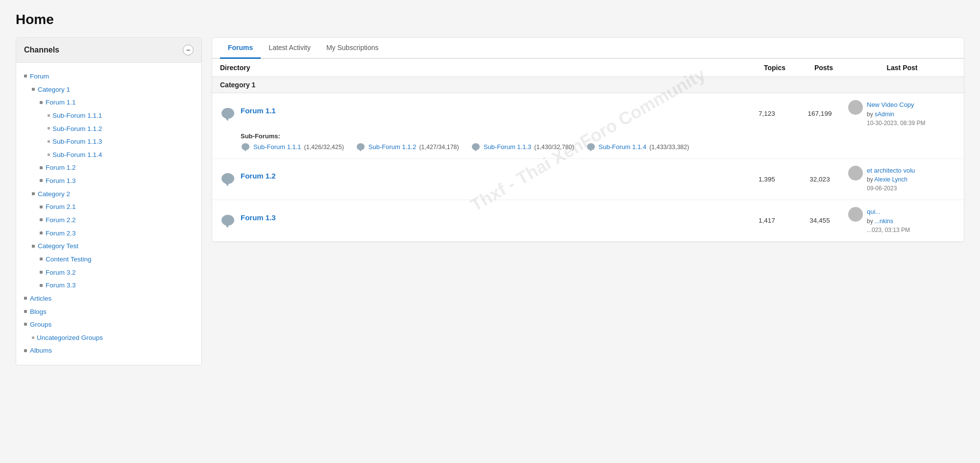 This screenshot has height=463, width=980. I want to click on channel-link: Forum 2.1, so click(61, 207).